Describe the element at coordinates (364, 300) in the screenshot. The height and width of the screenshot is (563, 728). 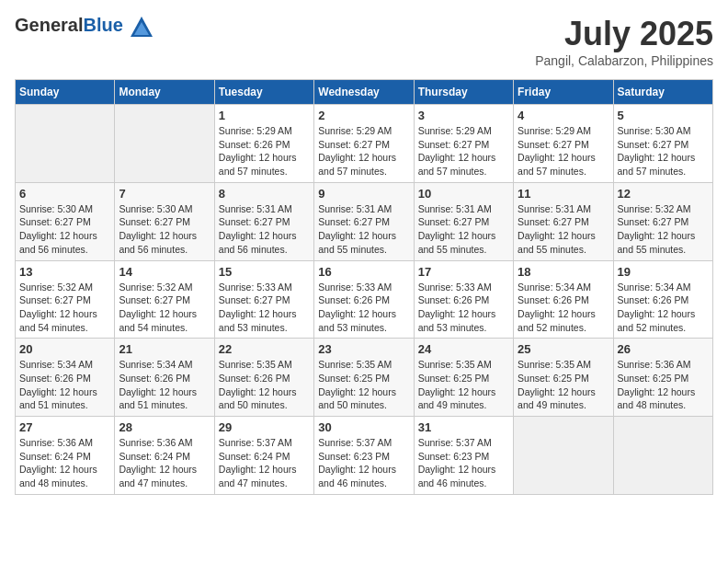
I see `table-row: 16Sunrise: 5:33 AMSunset: 6:26 PMDayligh…` at that location.